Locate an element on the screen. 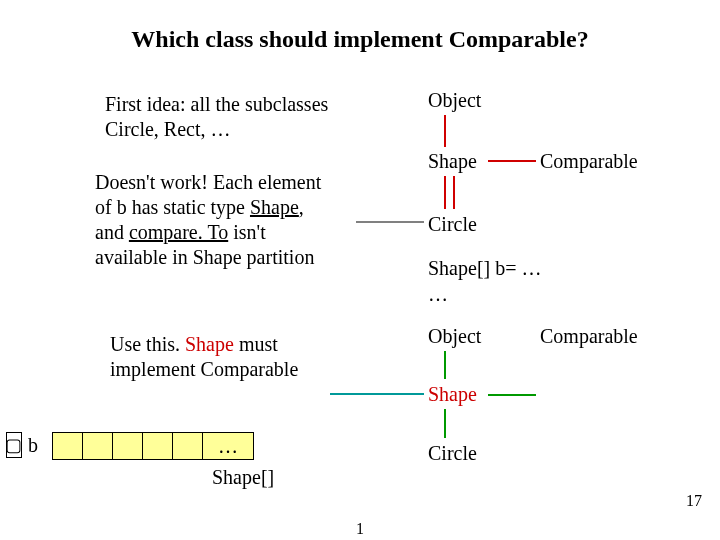 The image size is (720, 540). line-para3-shape is located at coordinates (377, 394).